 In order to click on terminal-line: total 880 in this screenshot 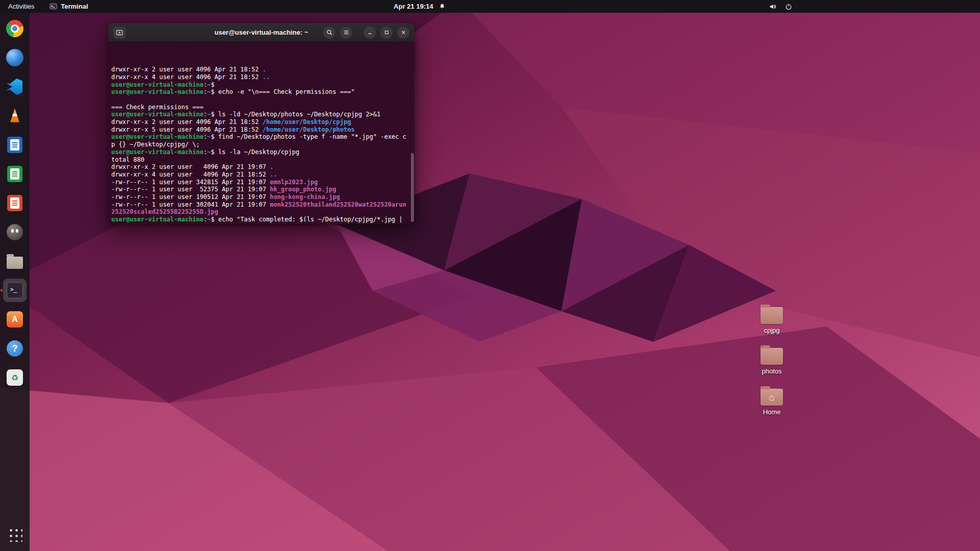, I will do `click(261, 160)`.